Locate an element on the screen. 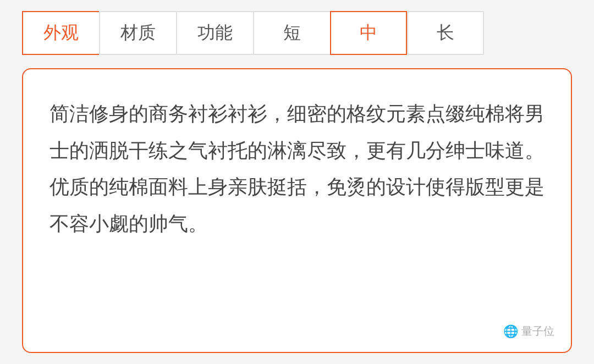  tab-duan: 短 is located at coordinates (292, 33).